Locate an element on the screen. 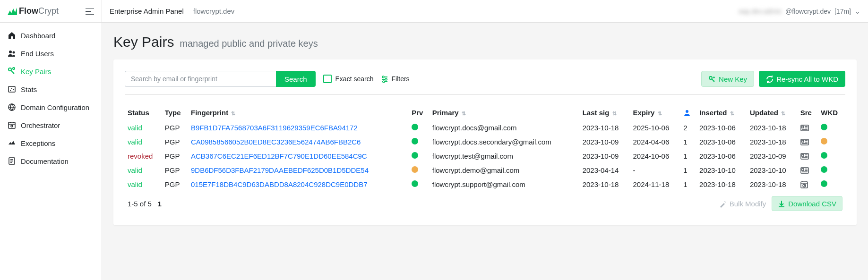 Image resolution: width=868 pixels, height=280 pixels. exact-search-label: Exact search is located at coordinates (354, 79).